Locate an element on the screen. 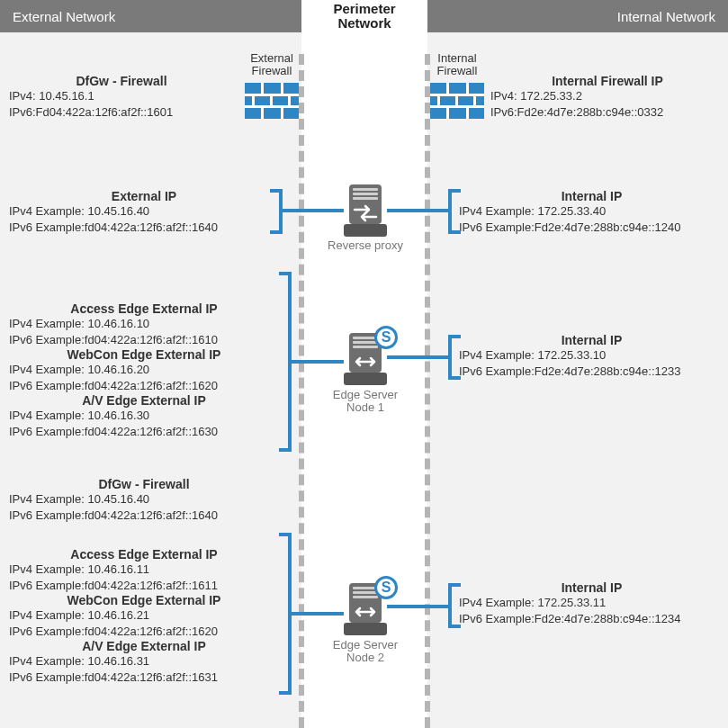  dfgw-firewall-block: DfGw - Firewall IPv4: 10.45.16.1 IPv6:Fd… is located at coordinates (121, 97).